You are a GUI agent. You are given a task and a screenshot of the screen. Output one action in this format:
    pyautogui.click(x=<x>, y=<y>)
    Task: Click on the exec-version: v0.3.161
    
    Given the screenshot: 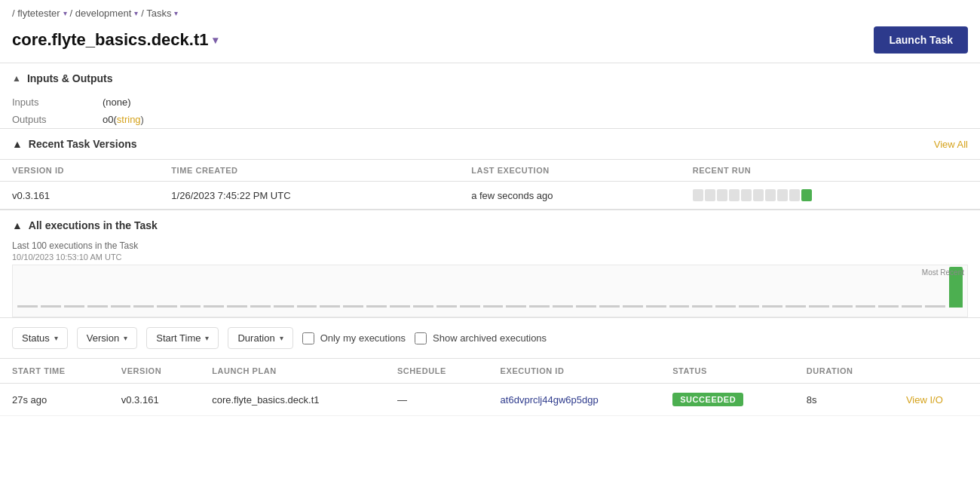 What is the action you would take?
    pyautogui.click(x=155, y=399)
    